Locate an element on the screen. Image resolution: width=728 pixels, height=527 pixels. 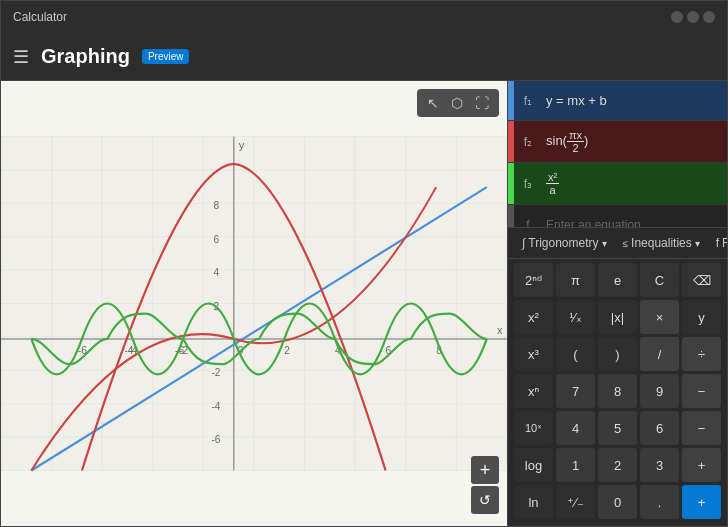
keypad-row-2: x² ¹⁄ₓ |x| × y is located at coordinates (618, 317).